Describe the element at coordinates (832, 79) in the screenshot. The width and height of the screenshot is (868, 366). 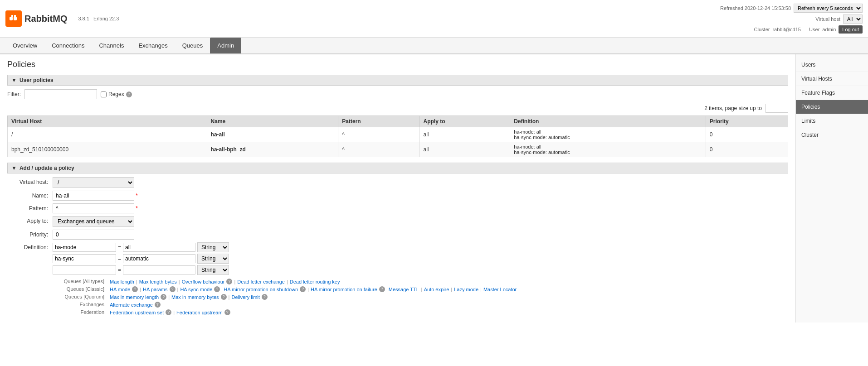
I see `sidebar-item-virtual-hosts: Virtual Hosts` at that location.